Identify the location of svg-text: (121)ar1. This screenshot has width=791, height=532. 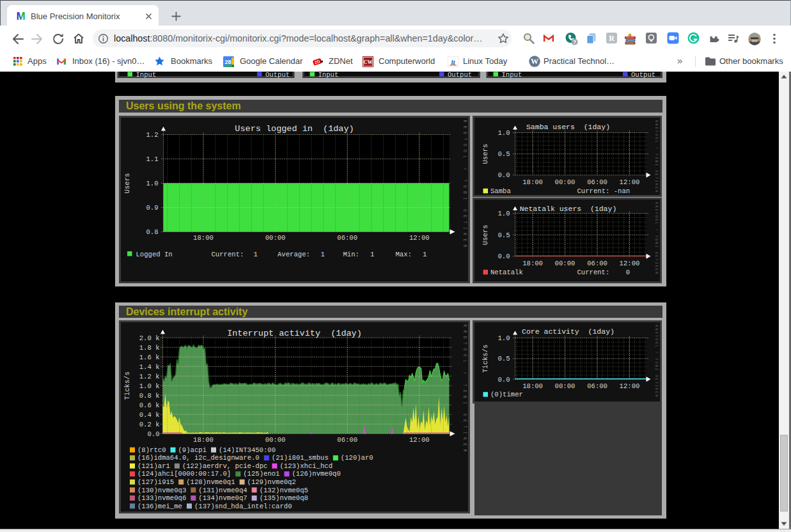
(153, 466).